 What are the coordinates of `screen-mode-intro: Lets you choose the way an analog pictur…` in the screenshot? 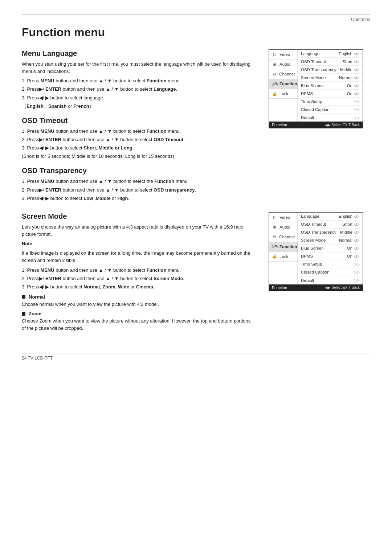 It's located at (138, 231).